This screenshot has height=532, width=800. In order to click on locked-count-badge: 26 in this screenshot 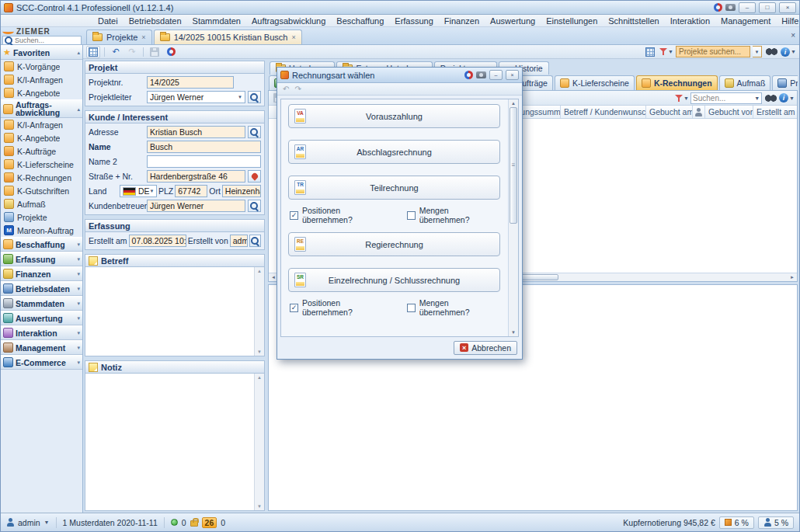, I will do `click(210, 523)`.